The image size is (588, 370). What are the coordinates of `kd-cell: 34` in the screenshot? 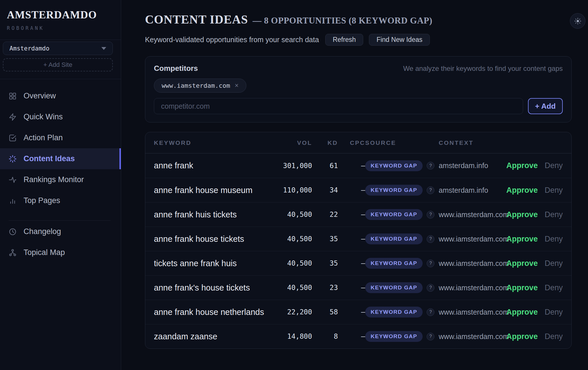 It's located at (325, 190).